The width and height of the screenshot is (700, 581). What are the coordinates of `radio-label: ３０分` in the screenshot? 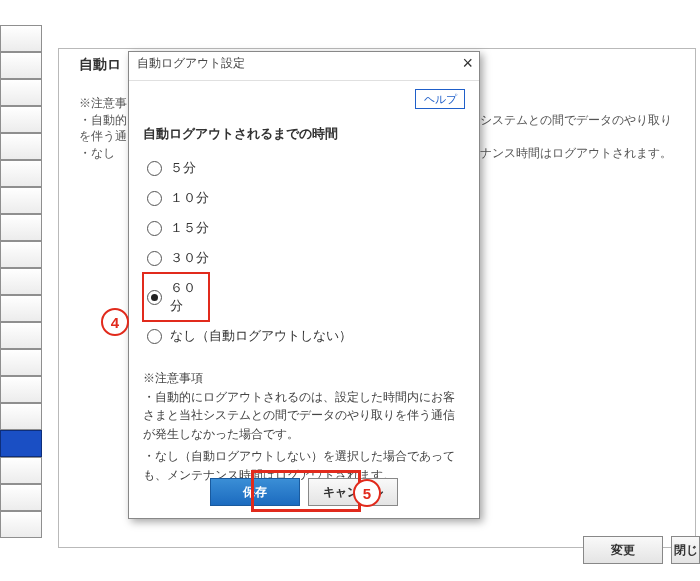 It's located at (190, 258).